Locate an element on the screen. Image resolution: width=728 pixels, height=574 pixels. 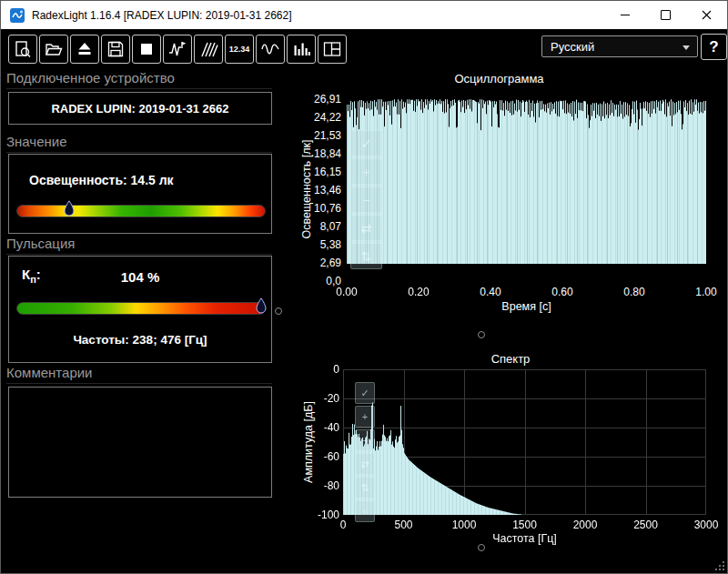
sine-wave-icon is located at coordinates (270, 49).